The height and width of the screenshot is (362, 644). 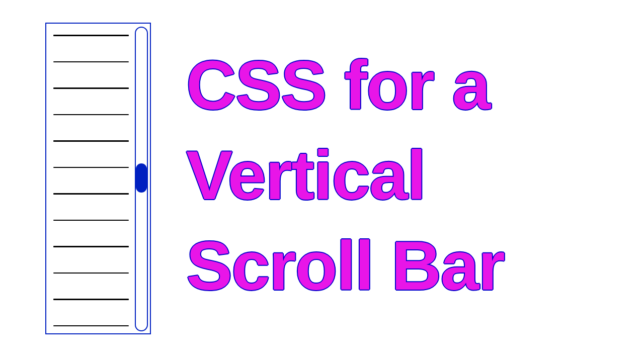 I want to click on title-line-2: Vertical, so click(x=306, y=175).